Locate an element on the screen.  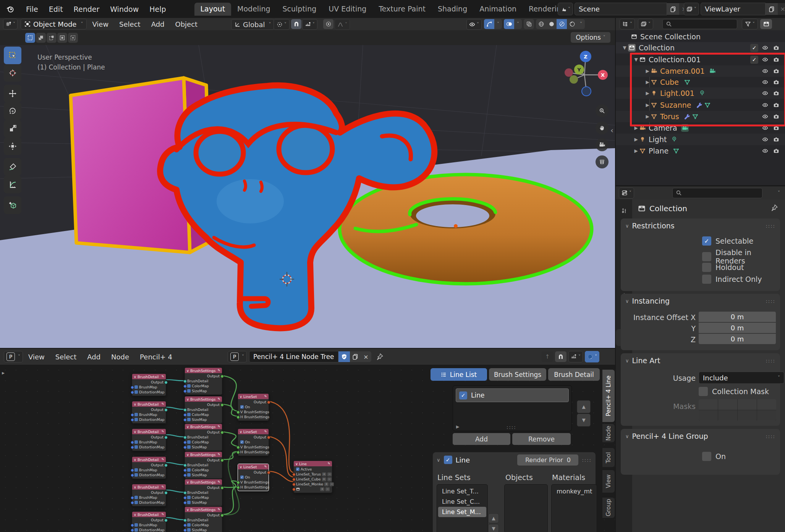
properties-search-input is located at coordinates (717, 193).